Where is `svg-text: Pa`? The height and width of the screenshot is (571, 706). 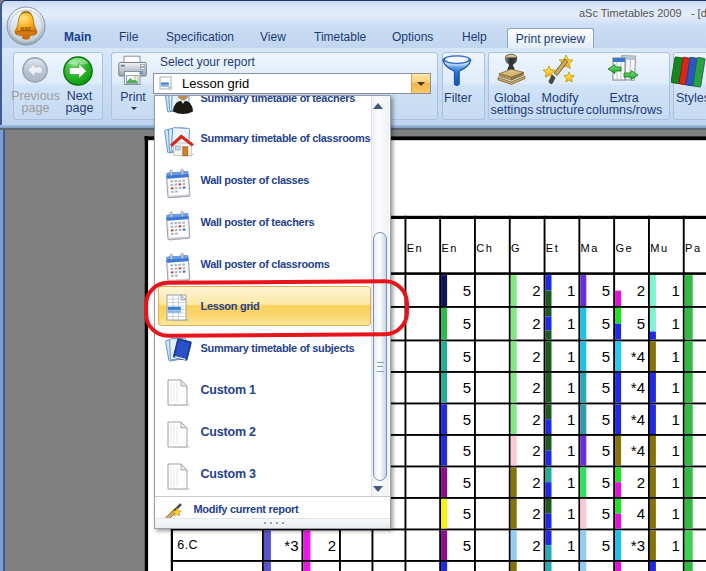 svg-text: Pa is located at coordinates (694, 248).